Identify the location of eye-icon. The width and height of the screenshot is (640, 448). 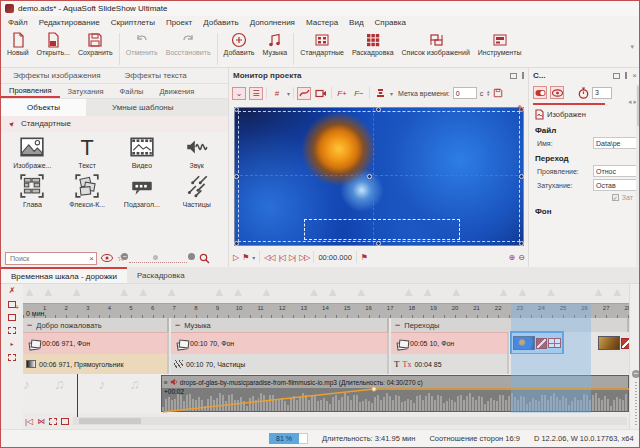
(107, 258).